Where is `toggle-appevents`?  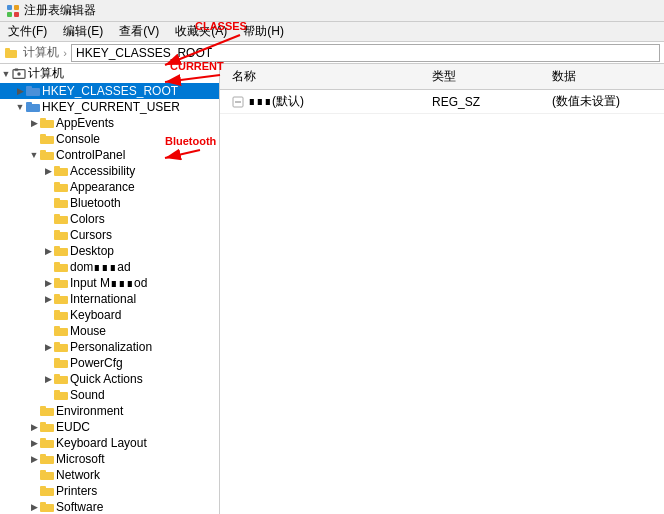
toggle-appevents is located at coordinates (34, 123).